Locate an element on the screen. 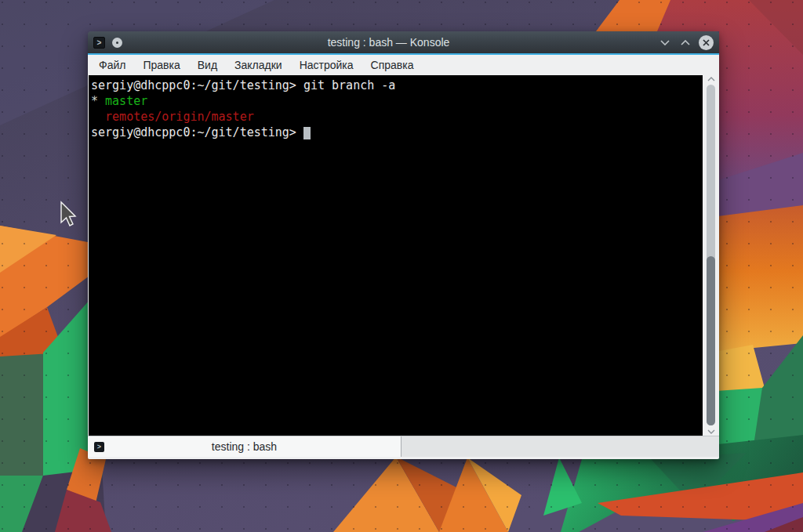 The image size is (803, 532). minimize-button is located at coordinates (665, 42).